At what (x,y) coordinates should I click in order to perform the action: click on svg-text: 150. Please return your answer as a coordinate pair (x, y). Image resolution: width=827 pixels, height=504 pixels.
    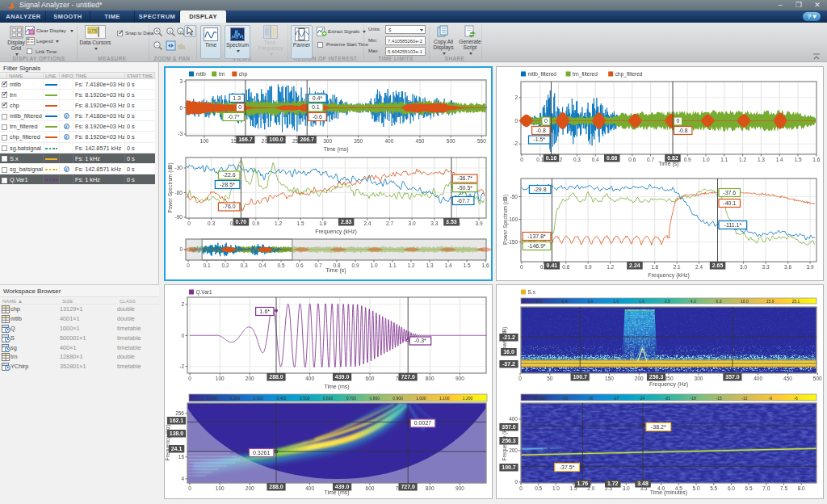
    Looking at the image, I should click on (609, 378).